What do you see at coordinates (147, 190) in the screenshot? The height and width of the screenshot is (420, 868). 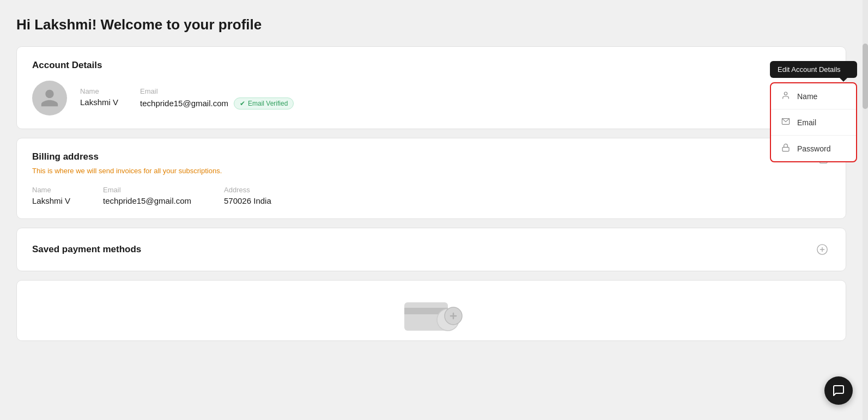 I see `billing-email-label: Email` at bounding box center [147, 190].